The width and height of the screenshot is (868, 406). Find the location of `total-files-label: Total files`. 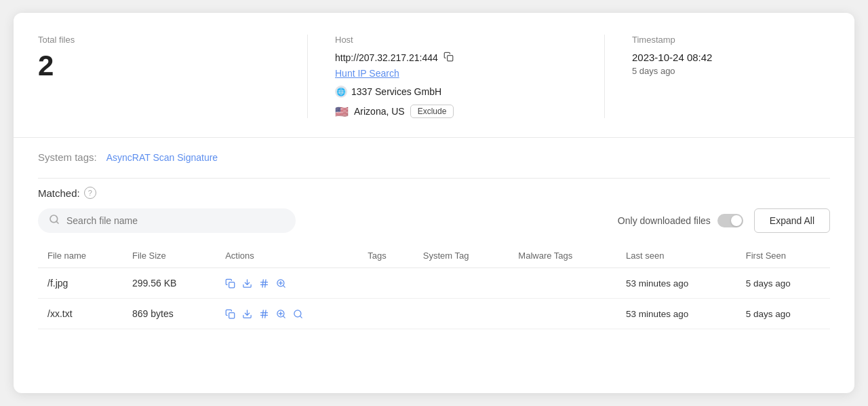

total-files-label: Total files is located at coordinates (161, 39).